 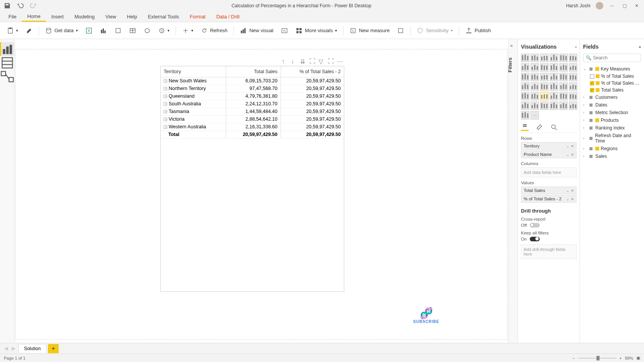 I want to click on table-node: ›▦Regions, so click(x=612, y=149).